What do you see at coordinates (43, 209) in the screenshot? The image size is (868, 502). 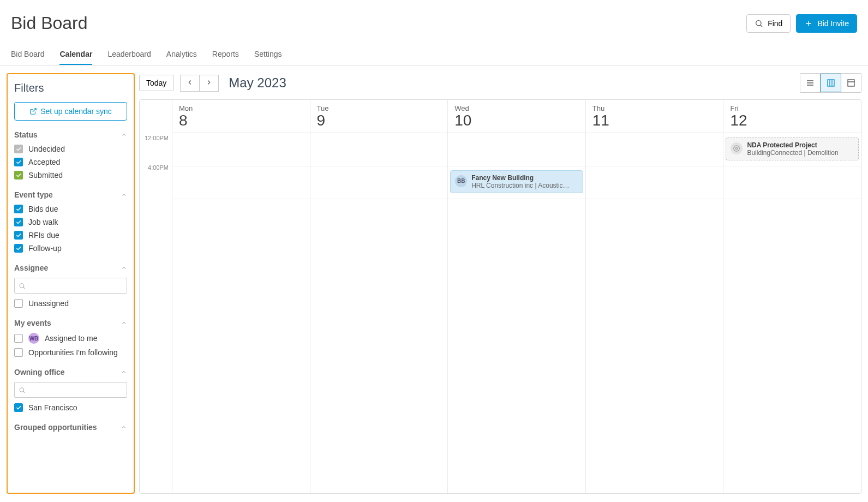 I see `event-type-label: Bids due` at bounding box center [43, 209].